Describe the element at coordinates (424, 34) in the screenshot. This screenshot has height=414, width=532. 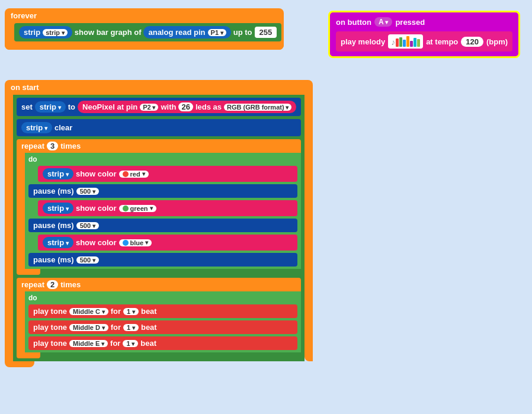
I see `on-button-block: on button A pressed play melody ♪ at tem…` at that location.